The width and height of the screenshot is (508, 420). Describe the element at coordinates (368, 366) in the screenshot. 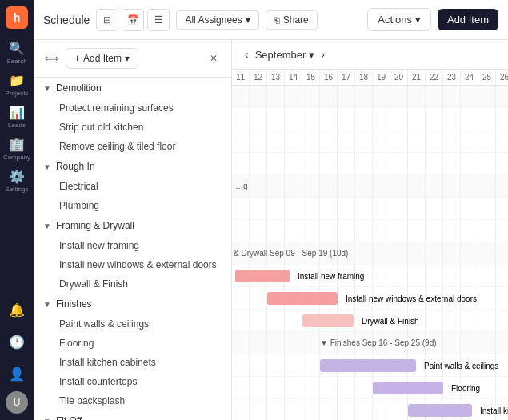

I see `bar-paint-walls: Paint walls & ceilings` at that location.